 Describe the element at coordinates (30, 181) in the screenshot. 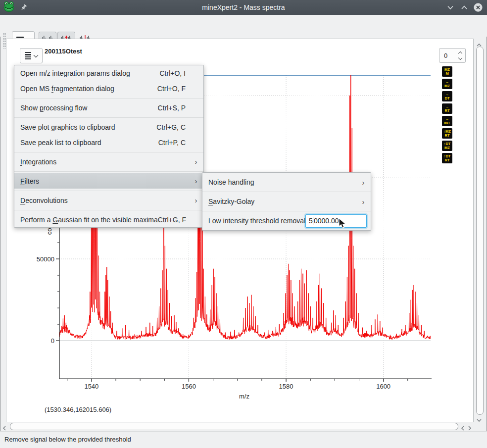

I see `menu-item-label: Filters` at that location.